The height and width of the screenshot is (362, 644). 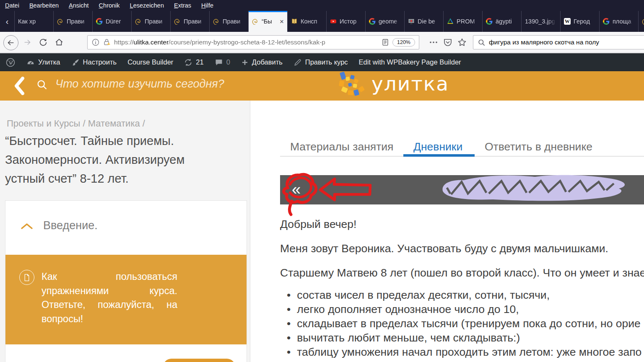 I want to click on menu-help: Hilfe, so click(x=207, y=5).